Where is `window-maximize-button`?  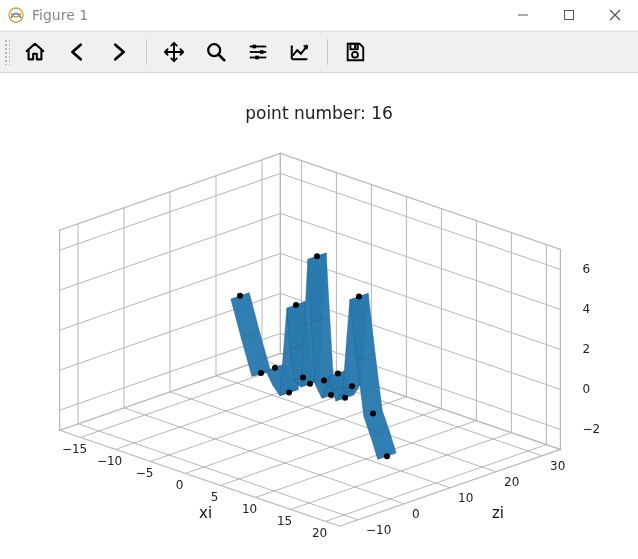 window-maximize-button is located at coordinates (569, 15).